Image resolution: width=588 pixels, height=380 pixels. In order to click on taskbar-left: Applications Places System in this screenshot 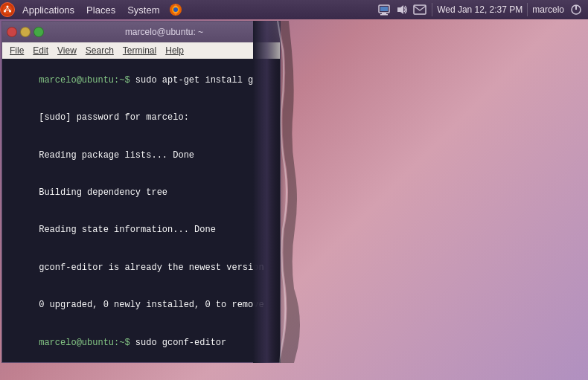, I will do `click(92, 10)`.